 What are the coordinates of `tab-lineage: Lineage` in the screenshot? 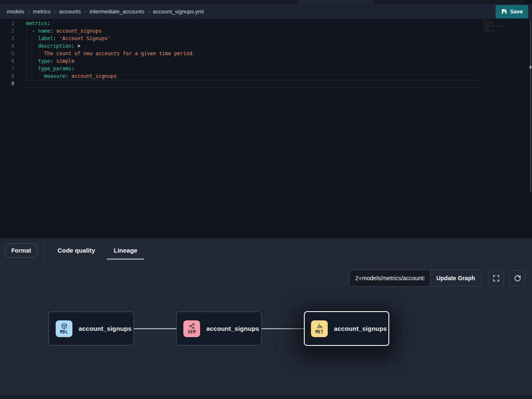 It's located at (126, 250).